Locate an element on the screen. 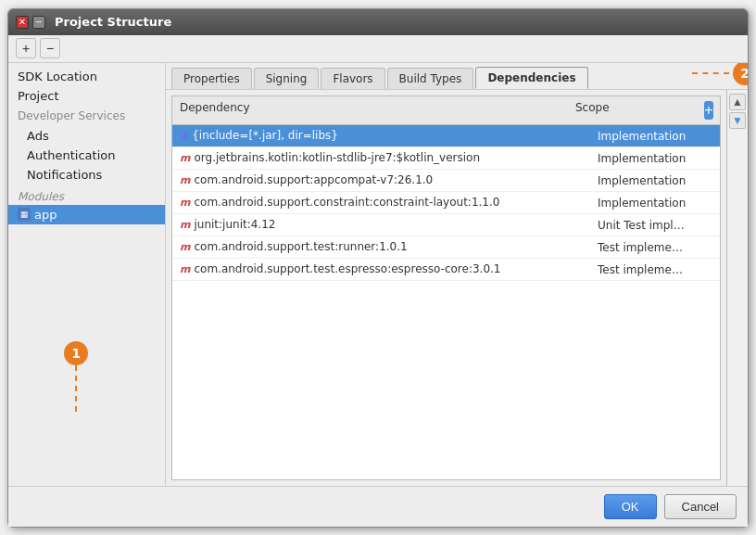 The height and width of the screenshot is (535, 756). toolbar: + − is located at coordinates (378, 49).